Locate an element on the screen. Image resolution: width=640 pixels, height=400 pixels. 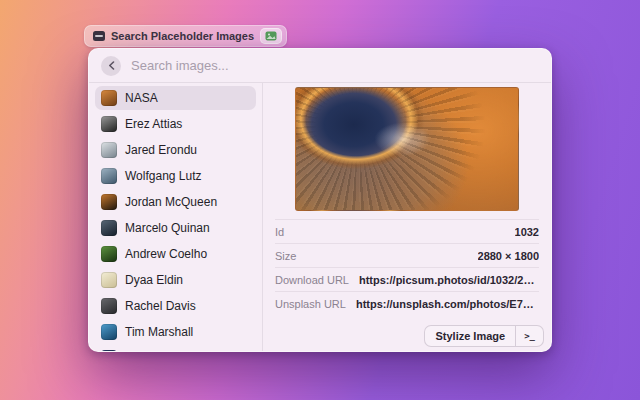
command-tag: Search Placeholder Images is located at coordinates (186, 36).